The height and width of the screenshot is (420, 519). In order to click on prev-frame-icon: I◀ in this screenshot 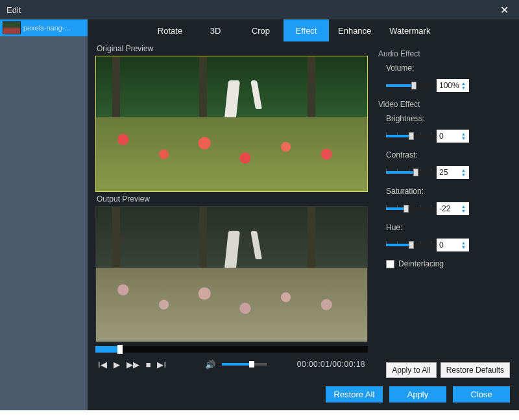, I will do `click(103, 364)`.